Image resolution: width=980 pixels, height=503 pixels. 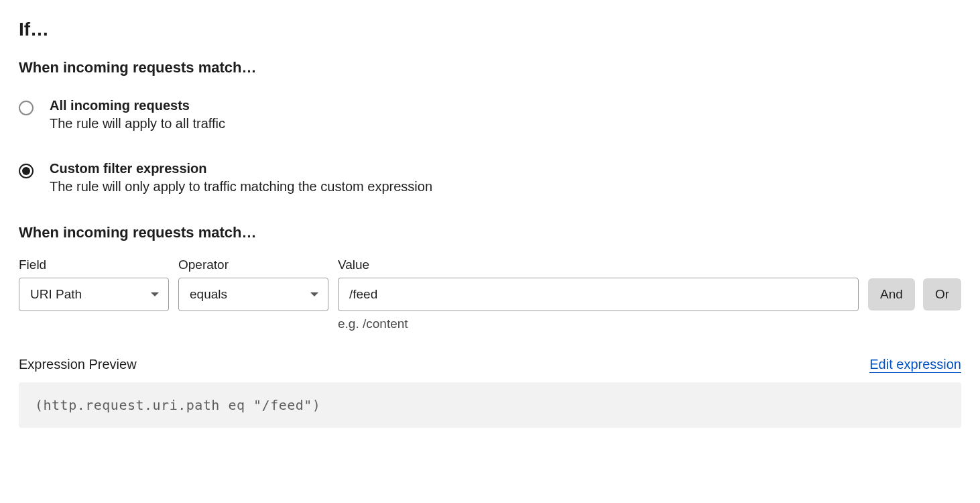 What do you see at coordinates (178, 405) in the screenshot?
I see `expression-preview-code: (http.request.uri.path eq "/feed")` at bounding box center [178, 405].